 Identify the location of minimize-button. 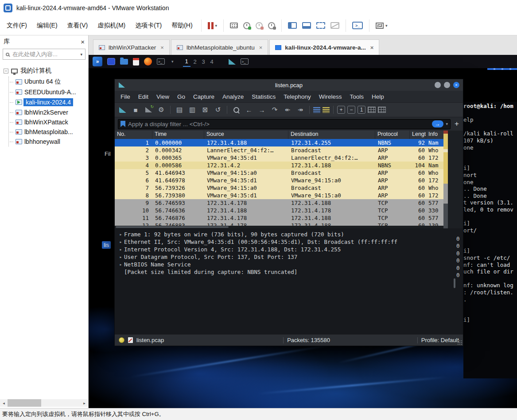
(438, 85).